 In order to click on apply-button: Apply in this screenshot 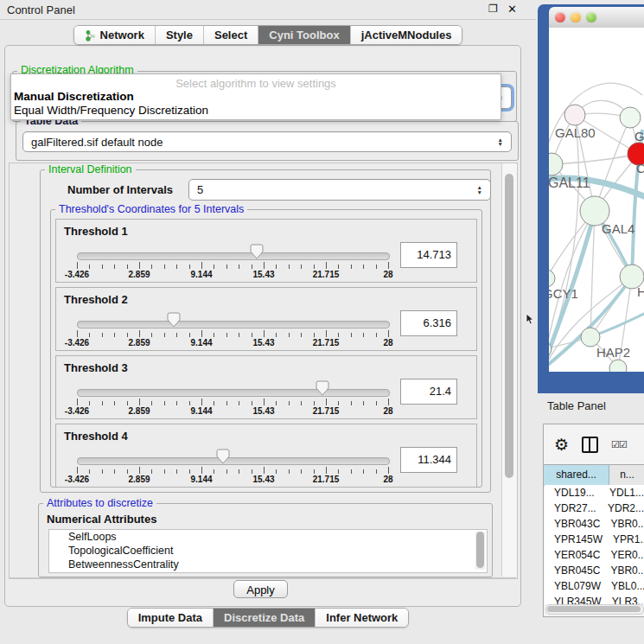, I will do `click(261, 590)`.